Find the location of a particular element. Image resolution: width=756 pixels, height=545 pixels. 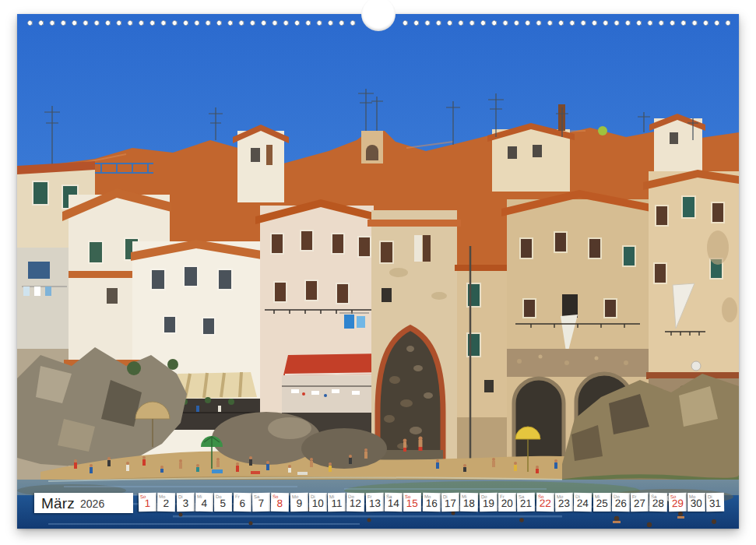

day-number: 15 is located at coordinates (413, 504).